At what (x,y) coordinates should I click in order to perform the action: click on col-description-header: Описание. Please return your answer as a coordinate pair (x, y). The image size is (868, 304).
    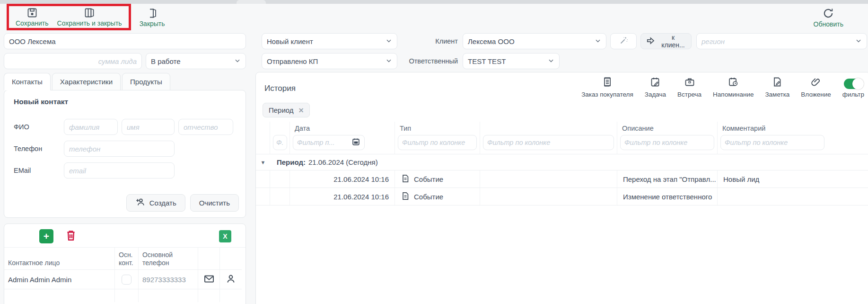
    Looking at the image, I should click on (667, 127).